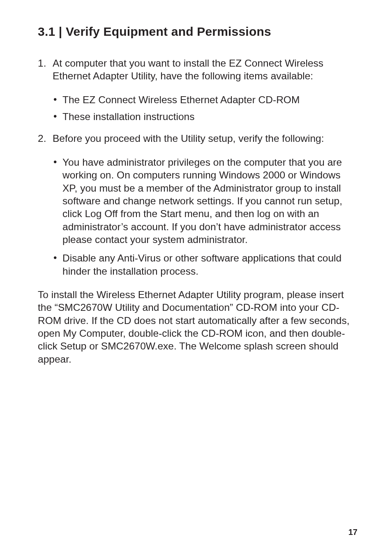 This screenshot has height=560, width=392. What do you see at coordinates (198, 327) in the screenshot?
I see `body-paragraph: To install the Wireless Ethernet Adapter…` at bounding box center [198, 327].